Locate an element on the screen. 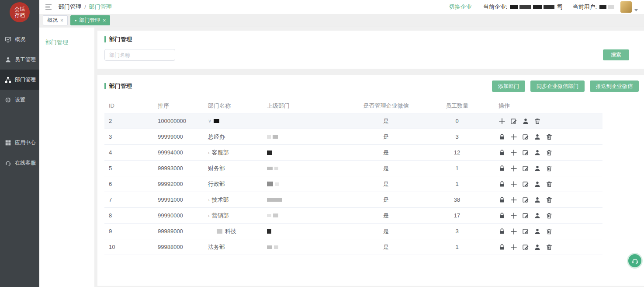  caret-down-icon is located at coordinates (636, 10).